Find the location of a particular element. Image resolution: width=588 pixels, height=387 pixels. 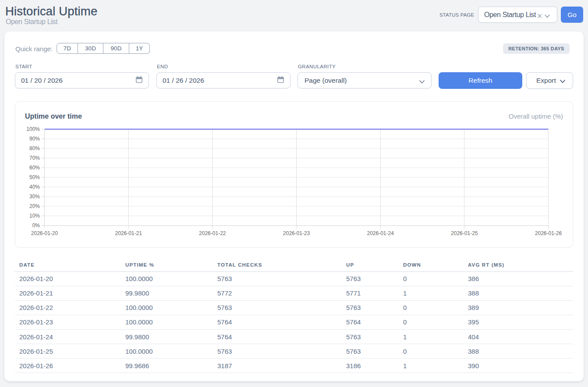

svg-text: 10% is located at coordinates (35, 216).